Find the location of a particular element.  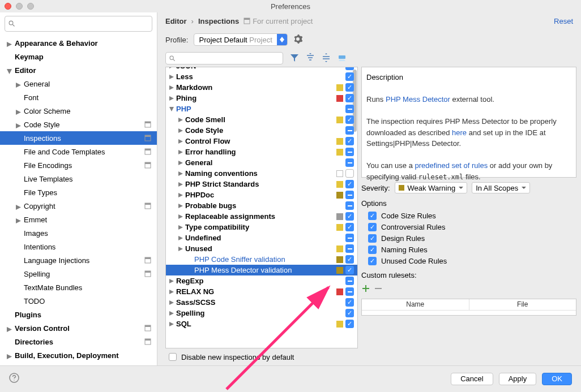

profile-gear-button is located at coordinates (298, 40).